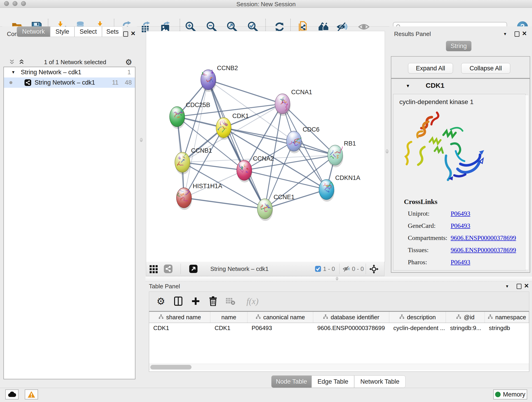  I want to click on table-row: CDK1CDK1P064939606.ENSP00000378699cyclin…, so click(339, 328).